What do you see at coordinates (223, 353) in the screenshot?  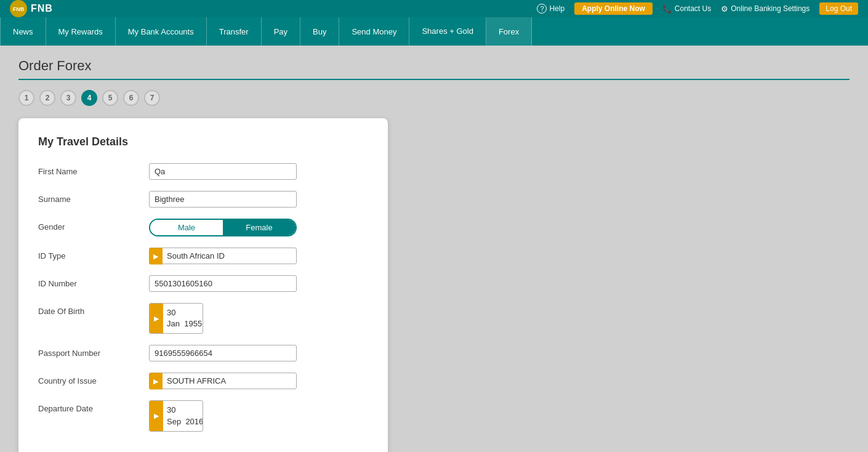 I see `passport-input` at bounding box center [223, 353].